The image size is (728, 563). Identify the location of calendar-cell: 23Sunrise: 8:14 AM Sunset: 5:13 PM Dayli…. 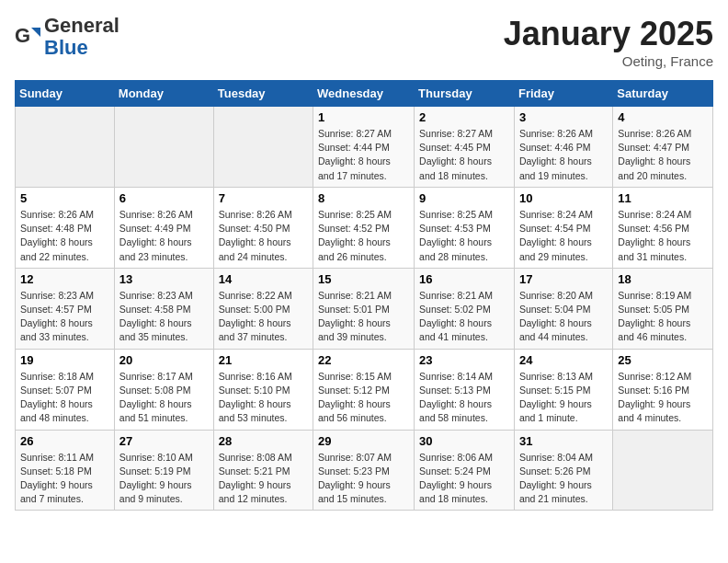
(465, 389).